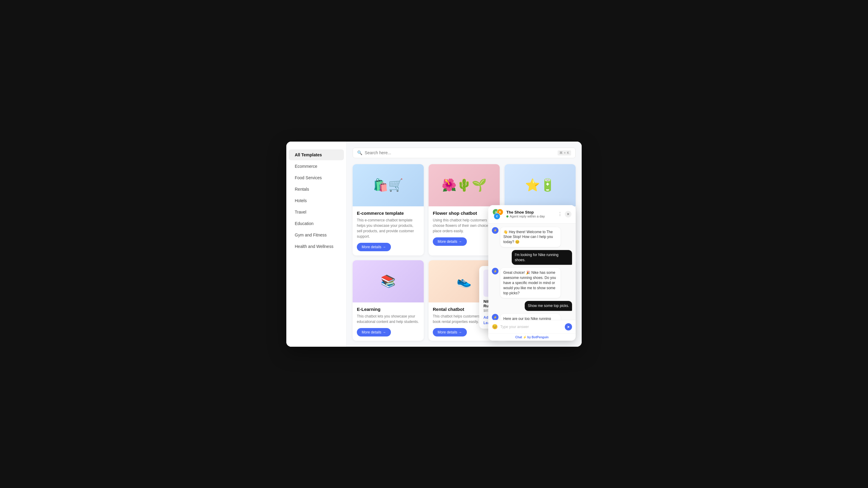 The width and height of the screenshot is (868, 488). I want to click on sidebar-item-ecommerce: Ecommerce, so click(316, 166).